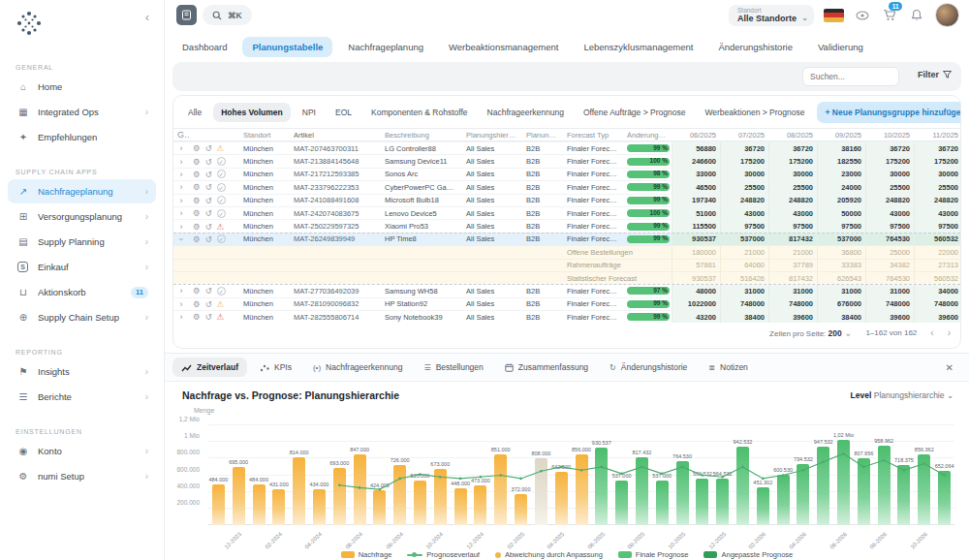 Image resolution: width=969 pixels, height=560 pixels. I want to click on column-header: Gr..., so click(181, 135).